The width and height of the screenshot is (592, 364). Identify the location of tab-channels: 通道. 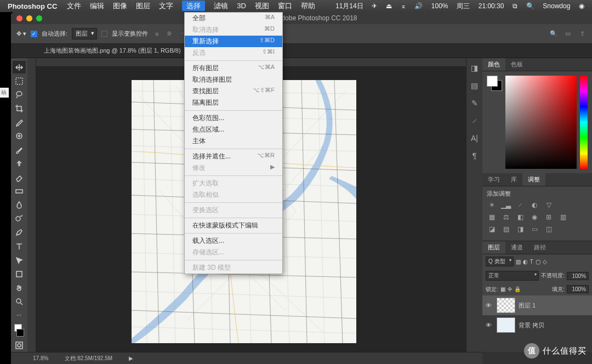
(517, 248).